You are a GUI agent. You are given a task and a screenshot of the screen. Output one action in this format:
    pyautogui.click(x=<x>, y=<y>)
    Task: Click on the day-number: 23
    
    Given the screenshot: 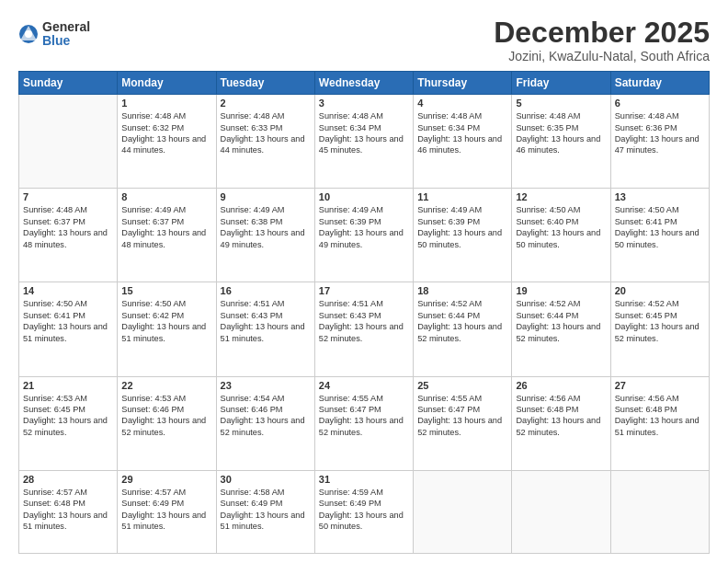 What is the action you would take?
    pyautogui.click(x=266, y=385)
    